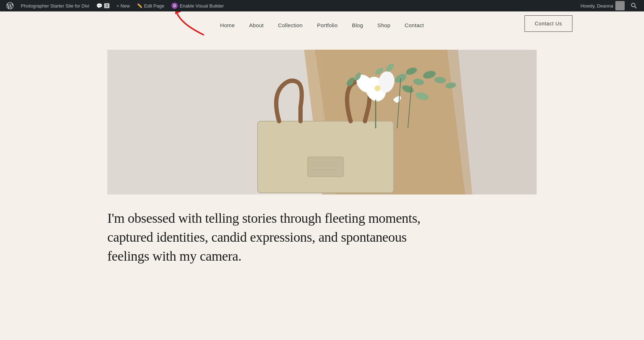 This screenshot has width=644, height=340. What do you see at coordinates (175, 6) in the screenshot?
I see `divi-icon: D` at bounding box center [175, 6].